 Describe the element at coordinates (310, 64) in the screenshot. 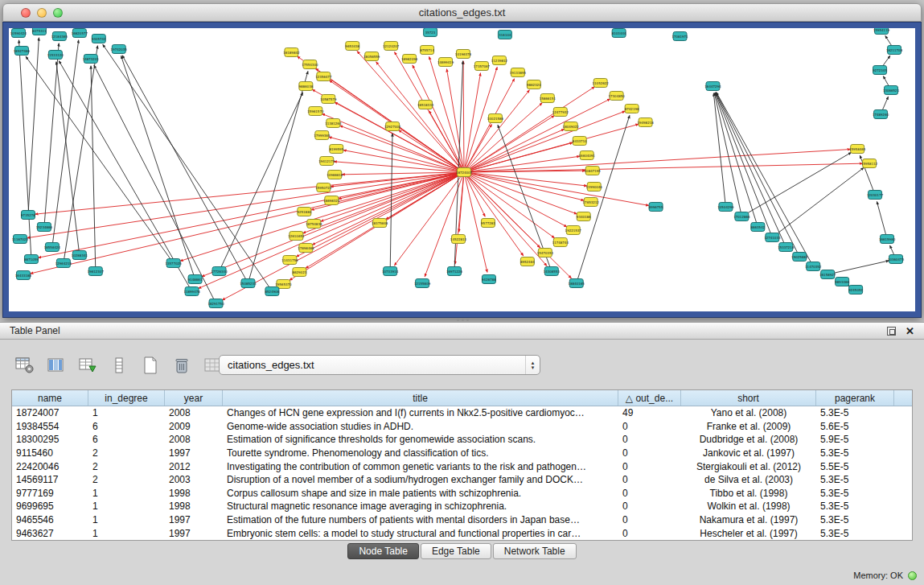

I see `graph-node: 17554300` at that location.